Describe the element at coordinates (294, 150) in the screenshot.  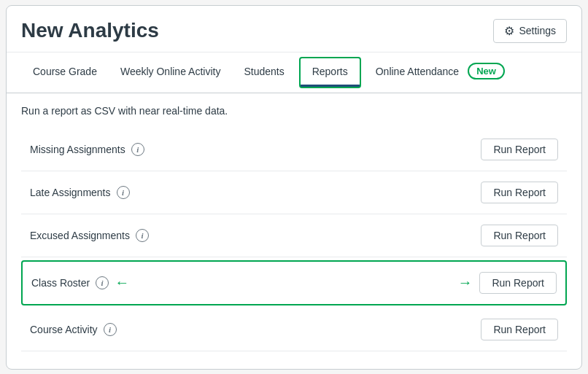
I see `report-row-missing-assignments: Missing Assignments i Run Report` at that location.